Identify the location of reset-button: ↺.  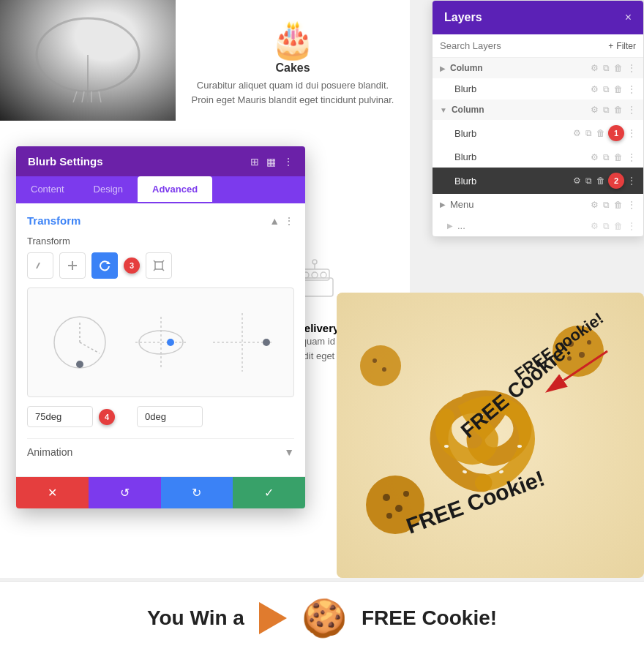
(124, 493).